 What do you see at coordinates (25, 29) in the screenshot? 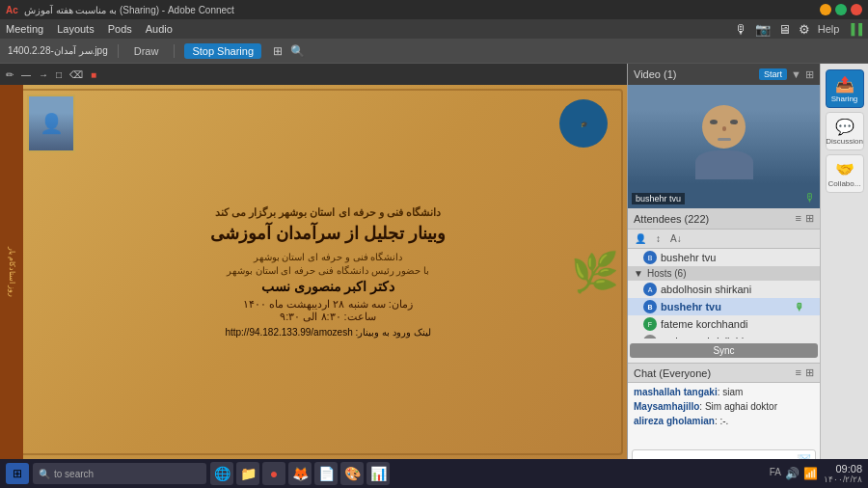
I see `menu-meeting: Meeting` at bounding box center [25, 29].